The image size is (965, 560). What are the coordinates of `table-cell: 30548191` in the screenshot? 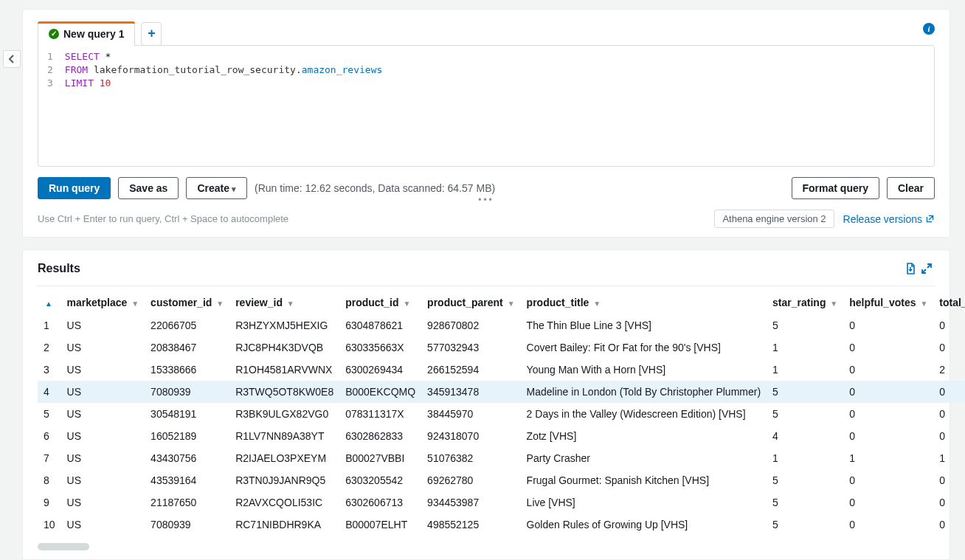 It's located at (187, 414).